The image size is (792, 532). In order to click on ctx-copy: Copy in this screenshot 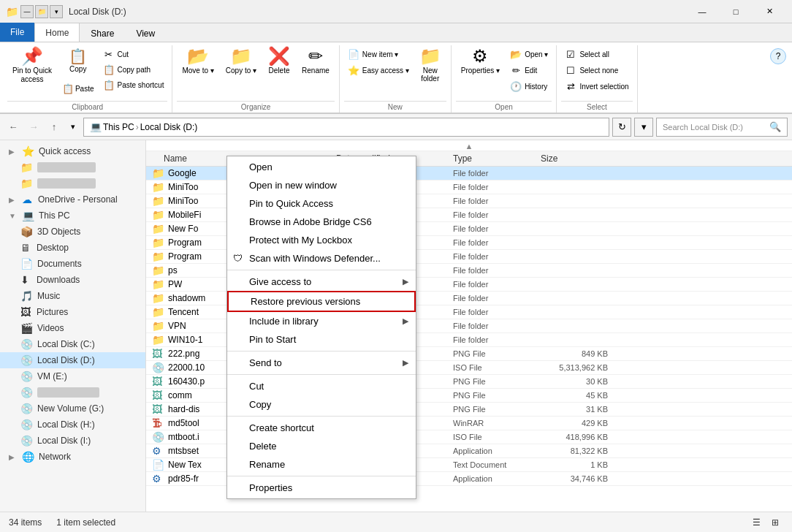, I will do `click(321, 405)`.